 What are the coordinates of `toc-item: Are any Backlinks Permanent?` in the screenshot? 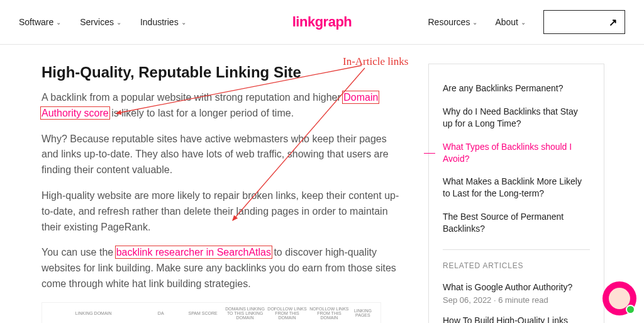 It's located at (516, 88).